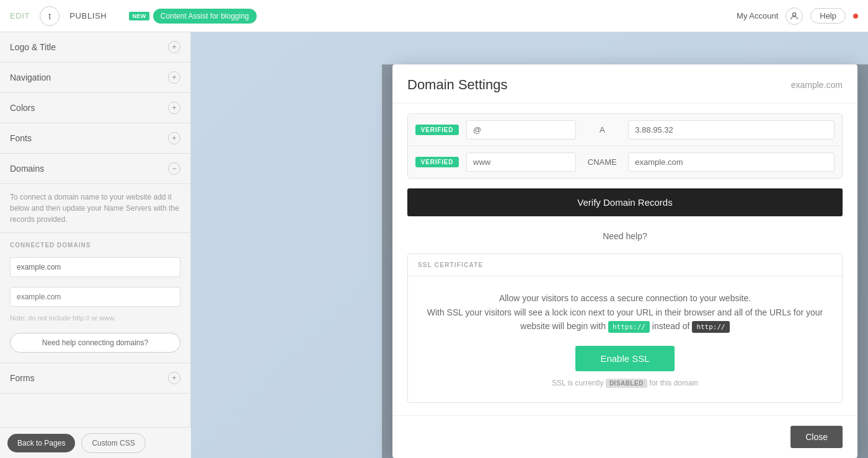  Describe the element at coordinates (22, 378) in the screenshot. I see `sidebar-forms-label: Forms` at that location.